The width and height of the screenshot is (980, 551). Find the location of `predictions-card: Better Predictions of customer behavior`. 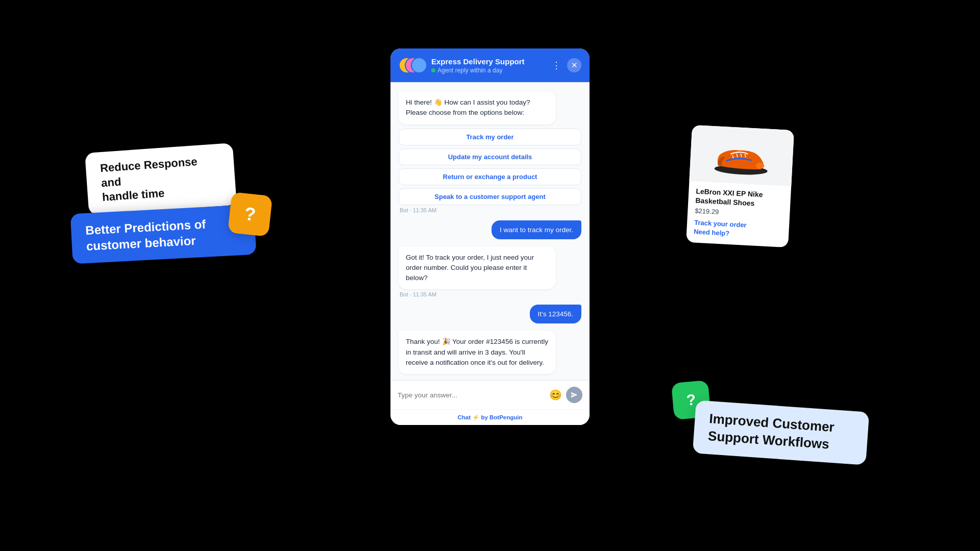

predictions-card: Better Predictions of customer behavior is located at coordinates (163, 235).